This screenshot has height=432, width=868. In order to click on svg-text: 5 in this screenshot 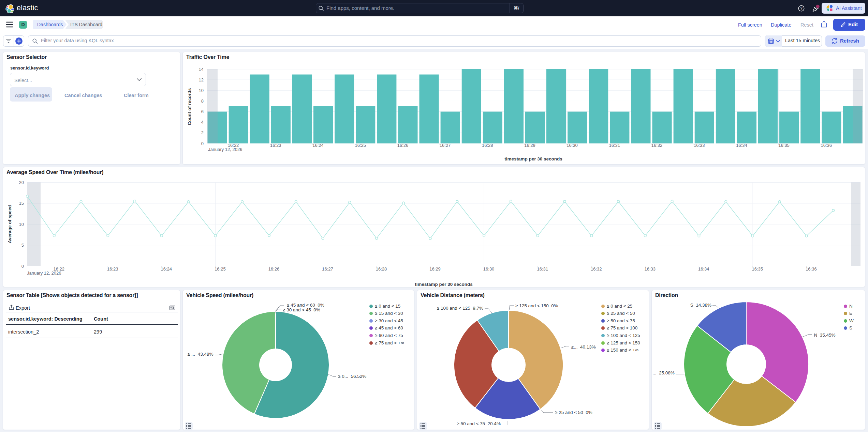, I will do `click(23, 245)`.